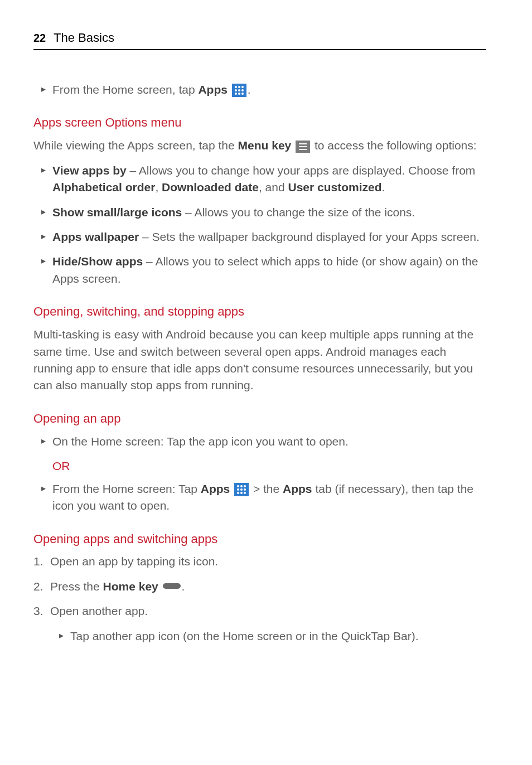 The height and width of the screenshot is (765, 532). What do you see at coordinates (96, 236) in the screenshot?
I see `bold-text: Apps wallpaper` at bounding box center [96, 236].